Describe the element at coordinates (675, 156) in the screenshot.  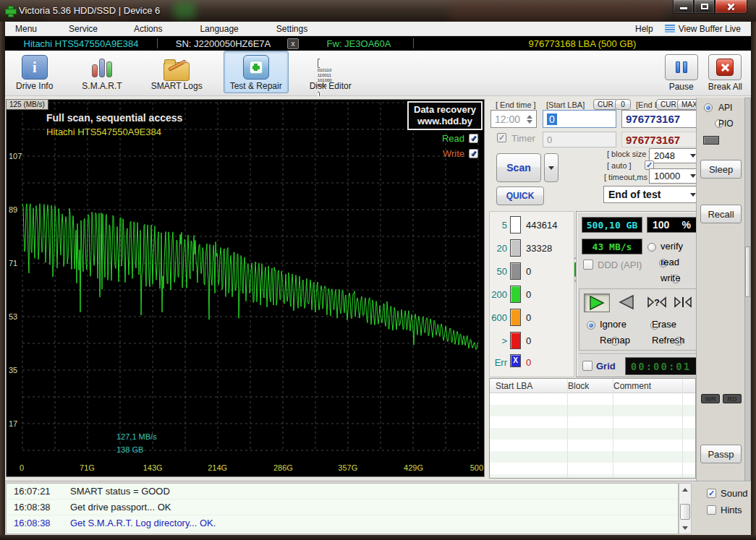
I see `block-size-select: 2048` at that location.